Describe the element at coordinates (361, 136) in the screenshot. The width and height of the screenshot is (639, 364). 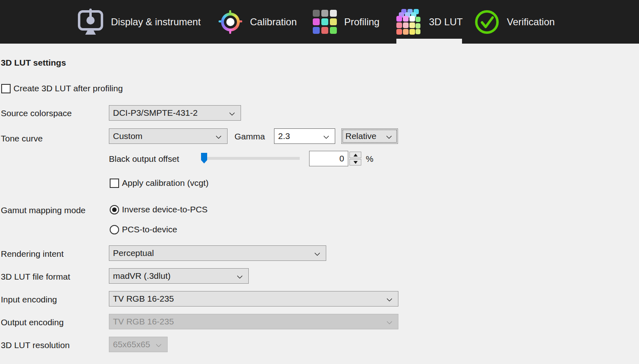
I see `gamma-mode-value: Relative` at that location.